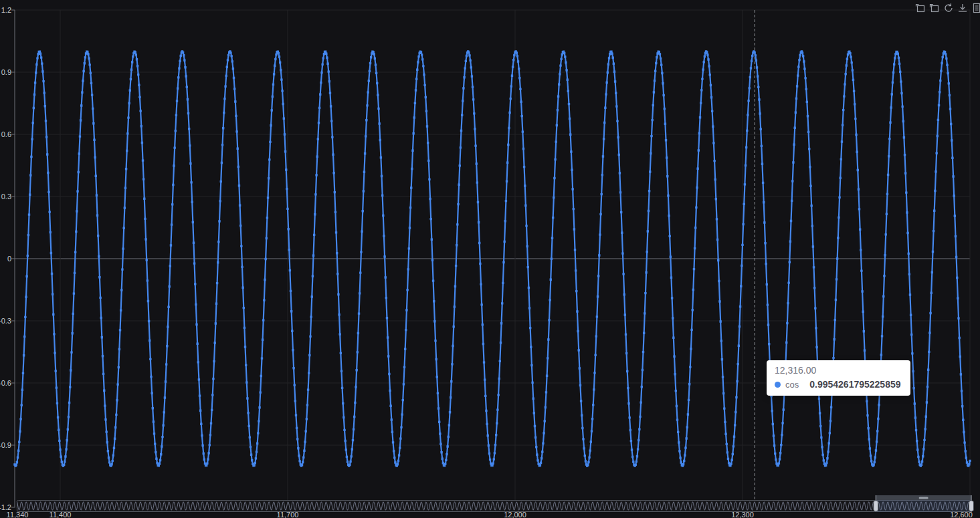 This screenshot has width=980, height=518. Describe the element at coordinates (5, 10) in the screenshot. I see `y-axis-tick-label: 1.2` at that location.